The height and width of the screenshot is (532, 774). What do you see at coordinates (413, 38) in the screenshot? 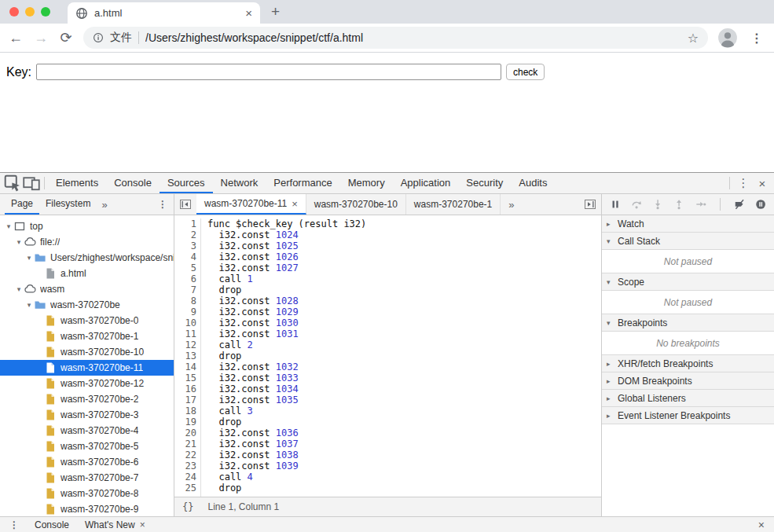
I see `url-text: /Users/zhighest/workspace/snippet/ctf/a.…` at bounding box center [413, 38].